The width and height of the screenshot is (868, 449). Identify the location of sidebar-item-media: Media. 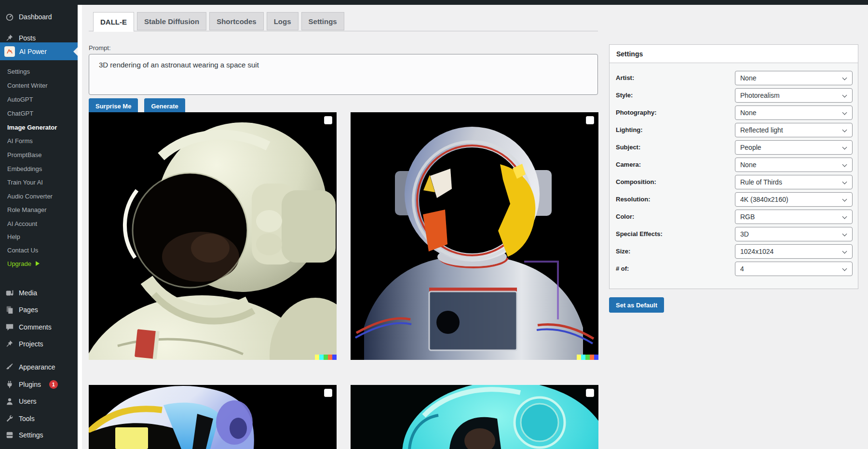
(39, 293).